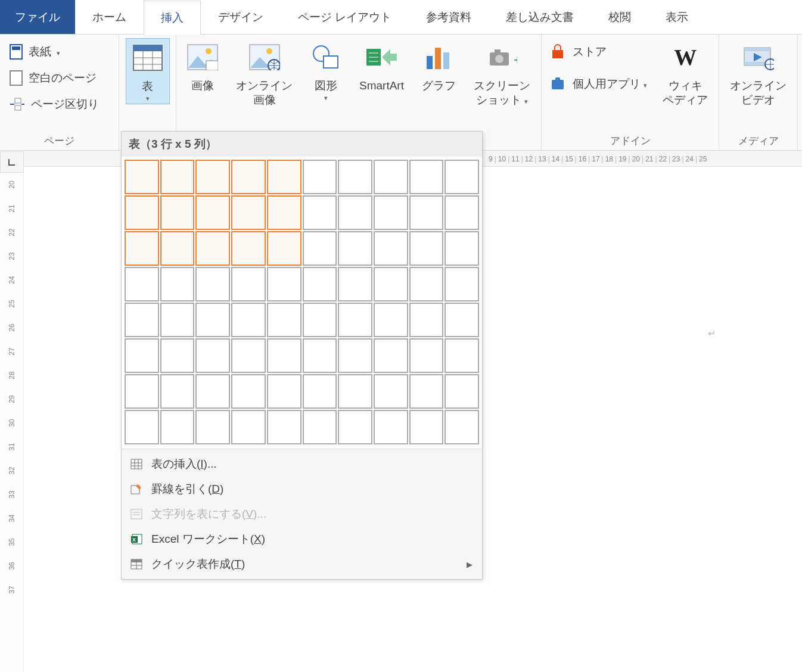 This screenshot has height=672, width=802. Describe the element at coordinates (439, 66) in the screenshot. I see `chart-button: グラフ` at that location.